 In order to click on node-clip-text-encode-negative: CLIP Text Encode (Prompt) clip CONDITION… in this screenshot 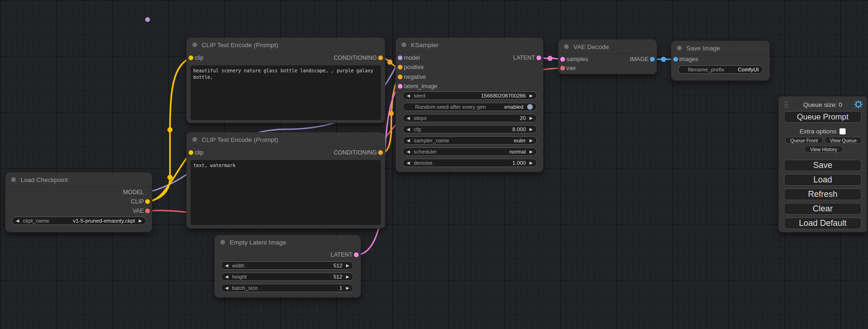, I will do `click(286, 180)`.